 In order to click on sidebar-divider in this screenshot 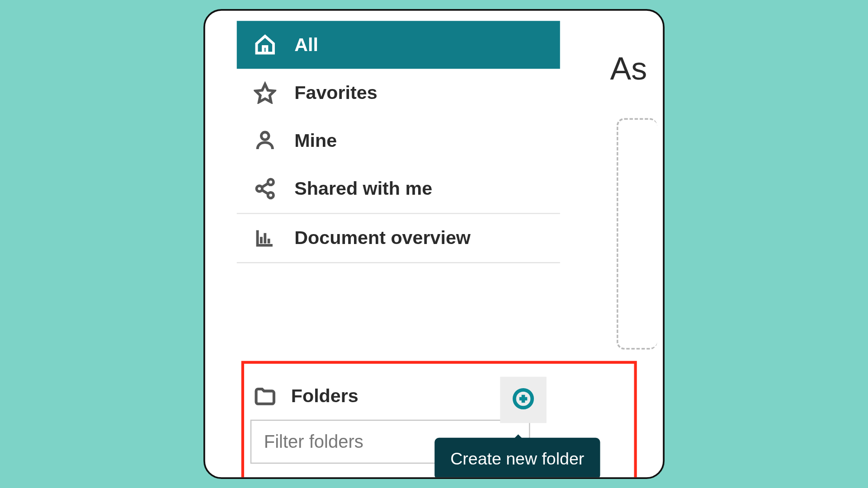, I will do `click(399, 263)`.